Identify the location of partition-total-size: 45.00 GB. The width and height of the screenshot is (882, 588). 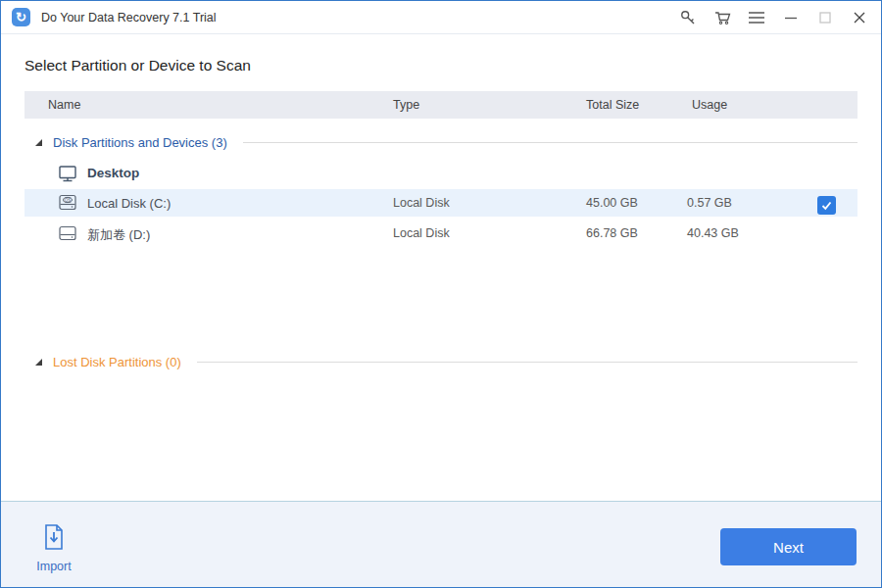
(612, 203).